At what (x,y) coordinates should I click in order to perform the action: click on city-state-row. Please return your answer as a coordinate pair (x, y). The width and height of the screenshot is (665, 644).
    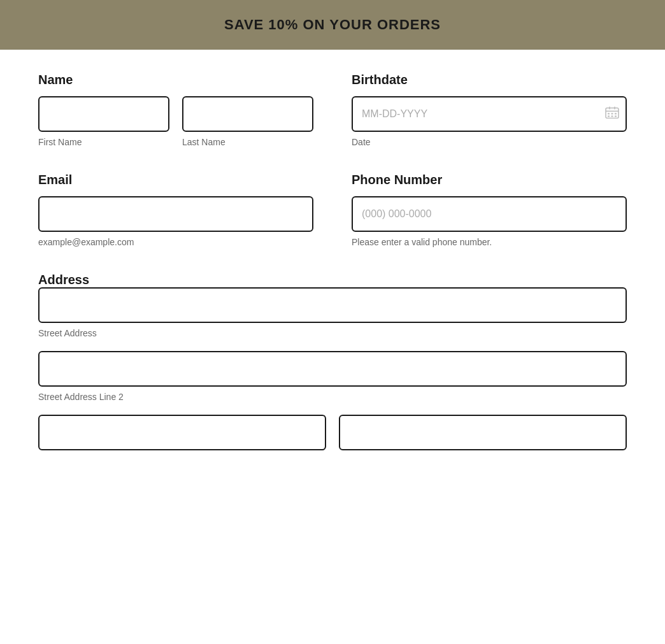
    Looking at the image, I should click on (332, 435).